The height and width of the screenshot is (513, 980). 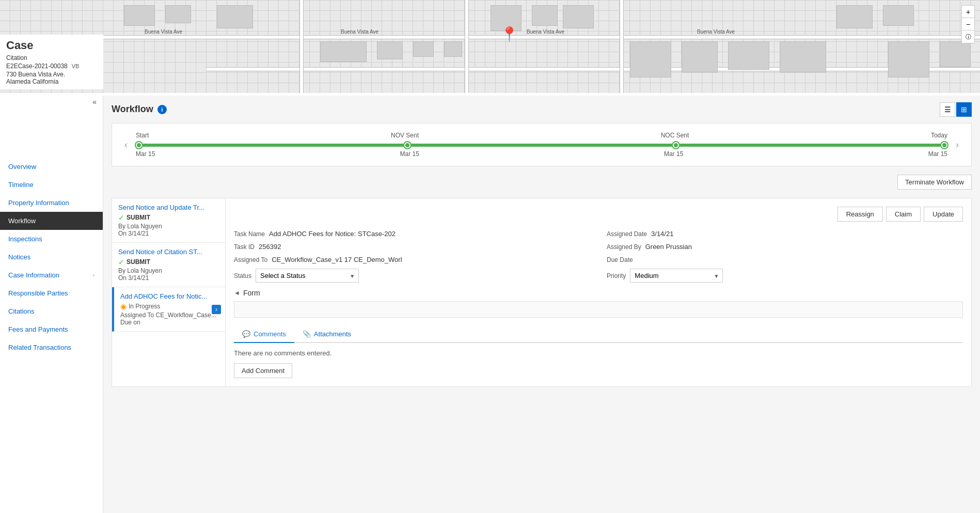 I want to click on sidebar-item-property-information: Property Information, so click(x=52, y=203).